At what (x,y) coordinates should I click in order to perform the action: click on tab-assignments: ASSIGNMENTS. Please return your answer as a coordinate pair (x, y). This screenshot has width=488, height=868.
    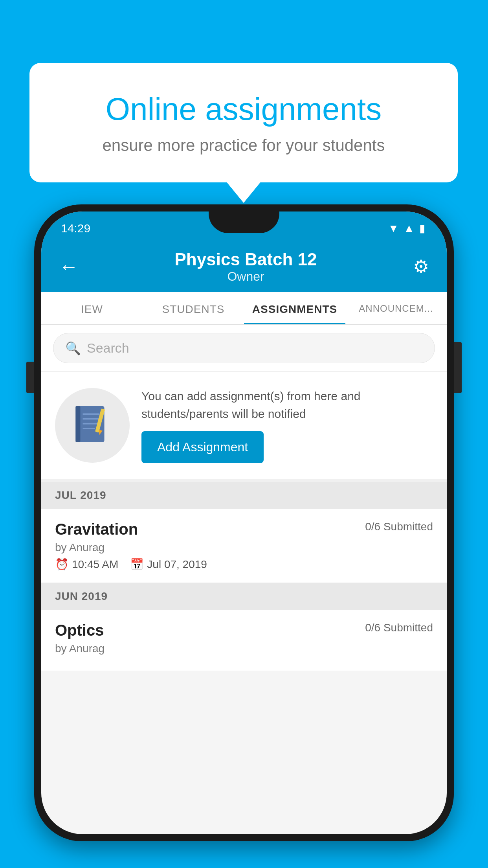
    Looking at the image, I should click on (295, 308).